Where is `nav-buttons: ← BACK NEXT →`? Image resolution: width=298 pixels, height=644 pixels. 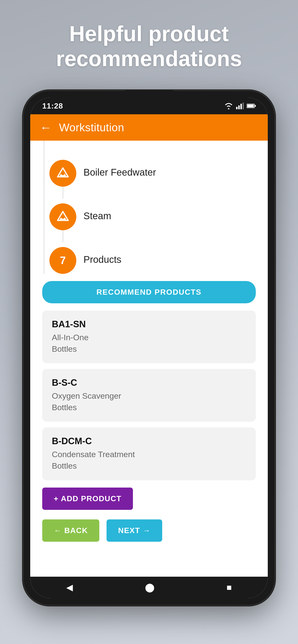 nav-buttons: ← BACK NEXT → is located at coordinates (149, 530).